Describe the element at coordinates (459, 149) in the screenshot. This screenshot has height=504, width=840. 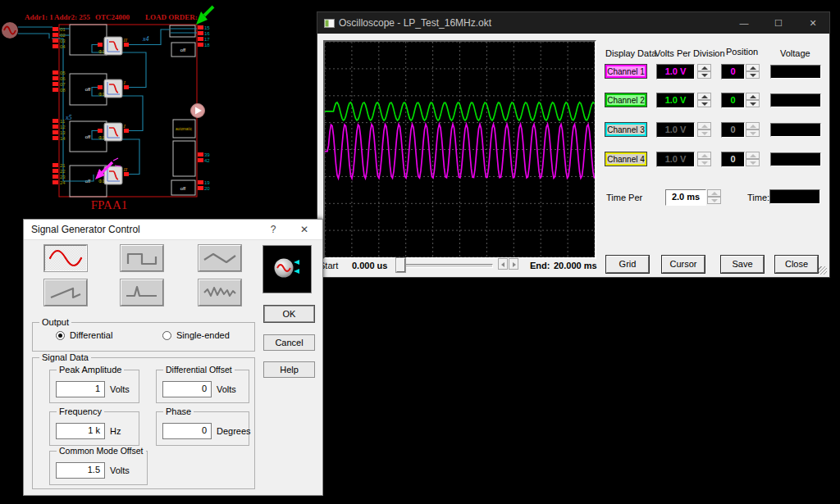
I see `scope-display` at that location.